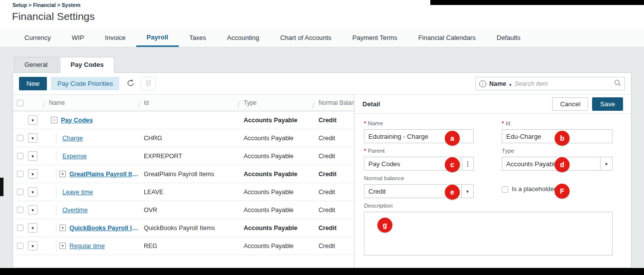 The image size is (644, 275). I want to click on annotation-a: a, so click(452, 138).